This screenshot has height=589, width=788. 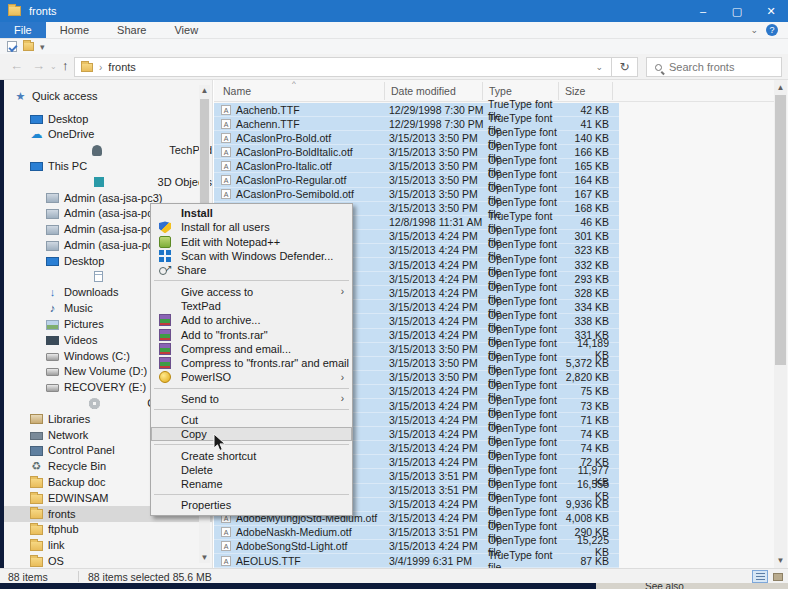 What do you see at coordinates (343, 67) in the screenshot?
I see `address-bar: › fronts ⌄` at bounding box center [343, 67].